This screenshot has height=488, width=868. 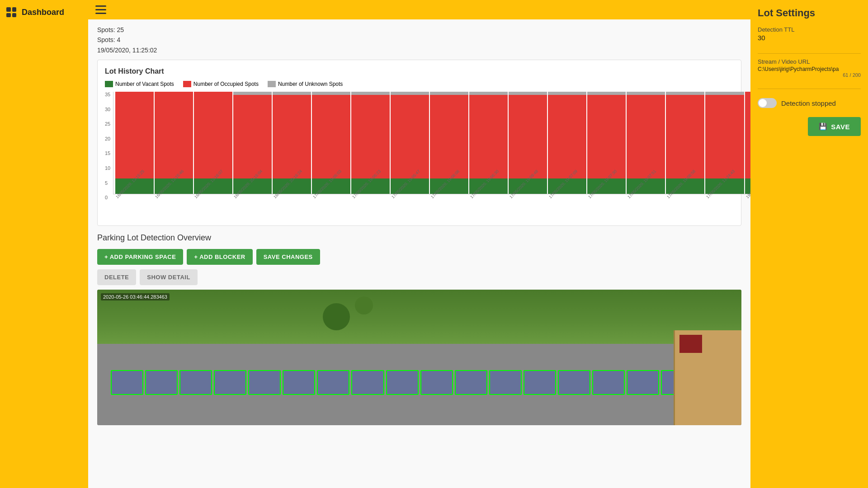 I want to click on lot-settings-title: Lot Settings, so click(x=809, y=13).